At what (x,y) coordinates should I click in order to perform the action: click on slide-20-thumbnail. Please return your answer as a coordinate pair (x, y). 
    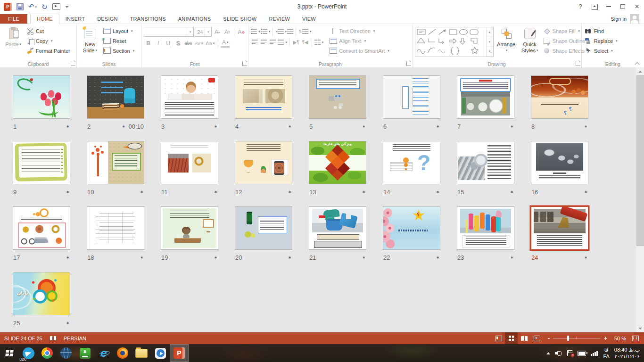
    Looking at the image, I should click on (264, 228).